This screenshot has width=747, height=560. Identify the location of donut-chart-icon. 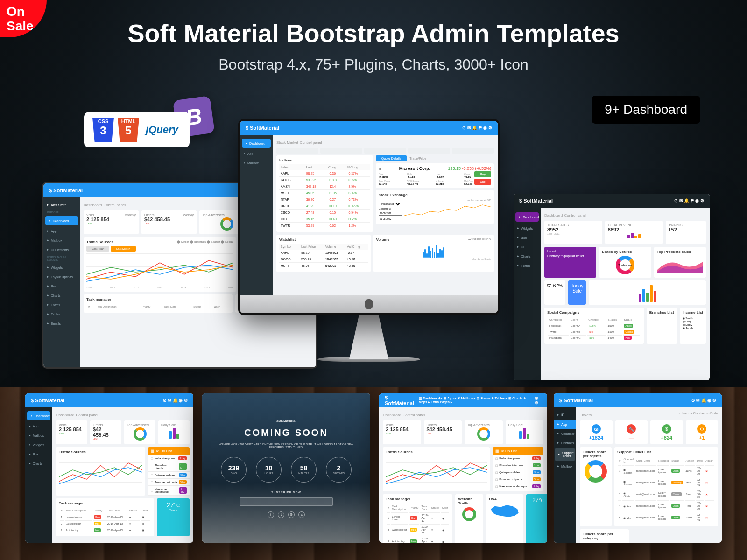
(227, 224).